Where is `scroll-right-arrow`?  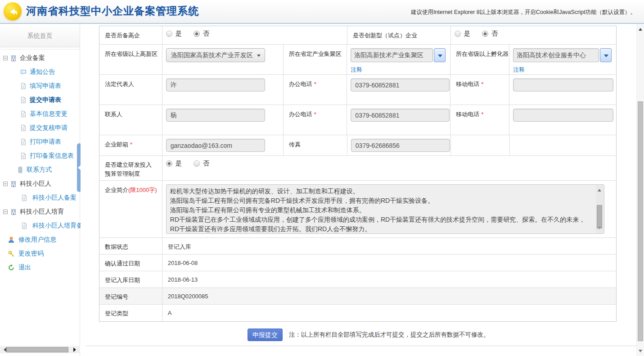
scroll-right-arrow is located at coordinates (76, 350).